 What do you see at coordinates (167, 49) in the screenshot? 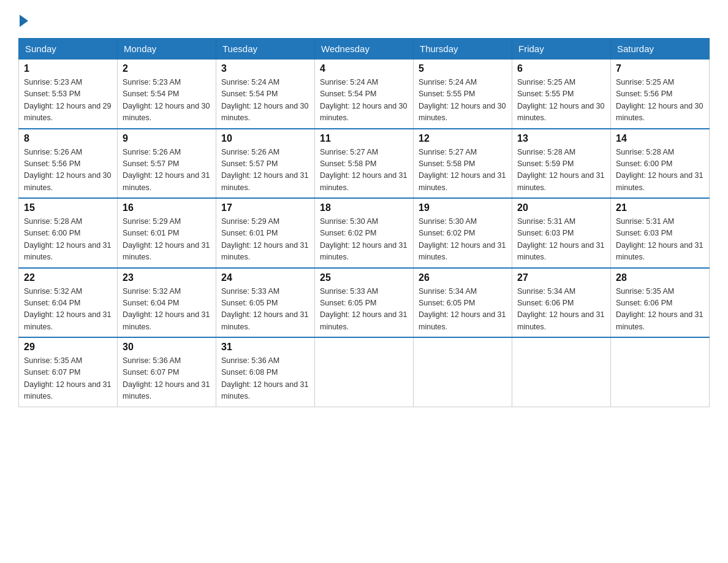
I see `calendar-header-monday: Monday` at bounding box center [167, 49].